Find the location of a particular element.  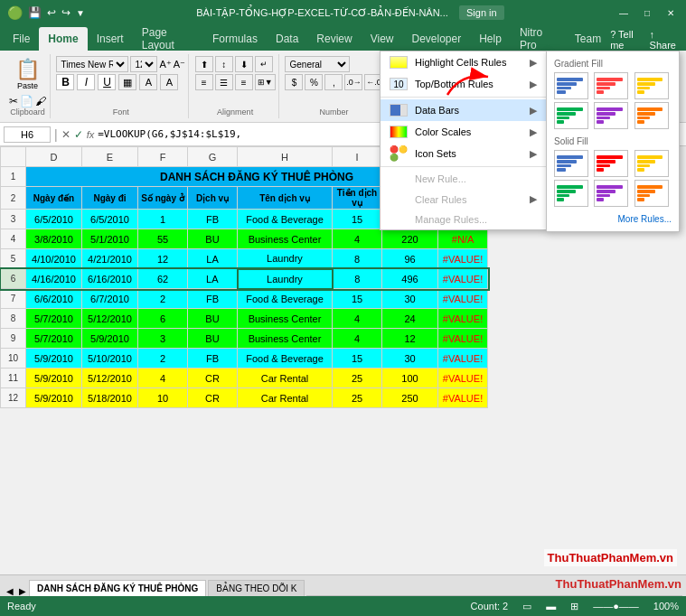

db-blue-gradient is located at coordinates (571, 86).